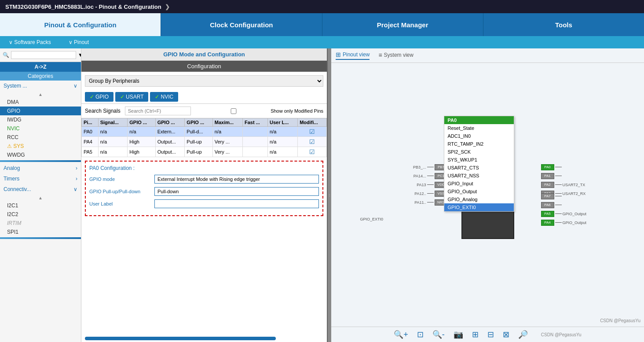 This screenshot has height=342, width=644. Describe the element at coordinates (44, 55) in the screenshot. I see `sidebar-search-input` at that location.